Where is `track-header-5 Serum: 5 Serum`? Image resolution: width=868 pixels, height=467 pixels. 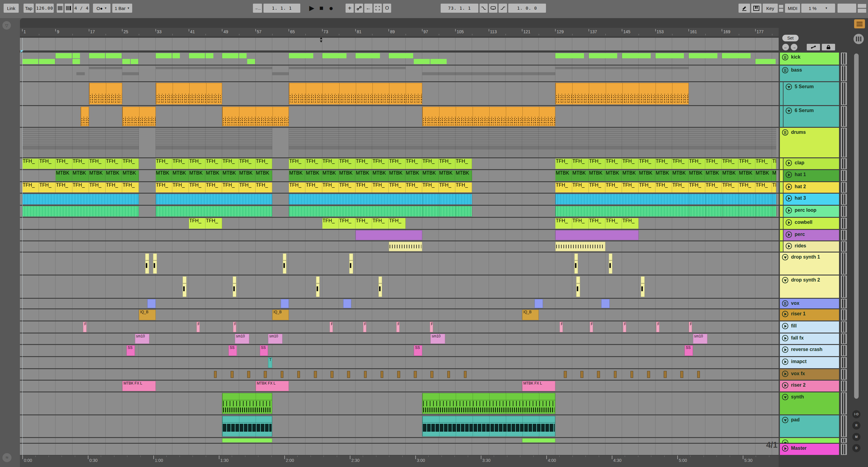 track-header-5 Serum: 5 Serum is located at coordinates (811, 94).